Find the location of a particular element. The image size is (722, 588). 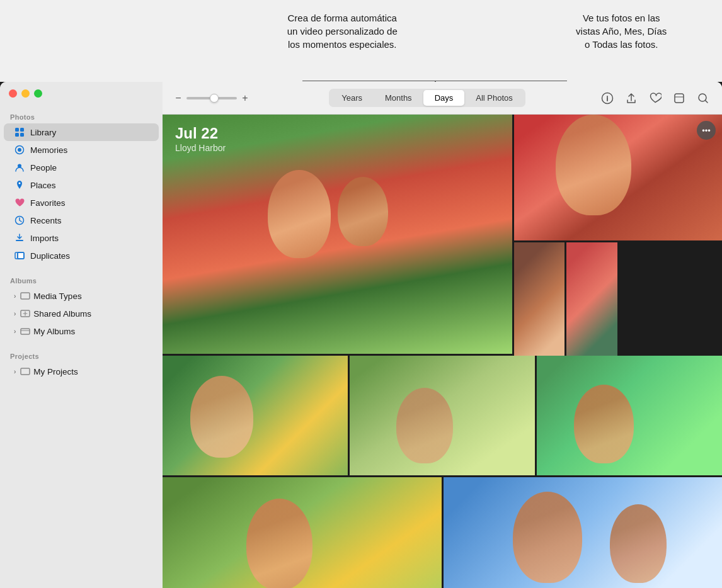

info-button is located at coordinates (607, 98).